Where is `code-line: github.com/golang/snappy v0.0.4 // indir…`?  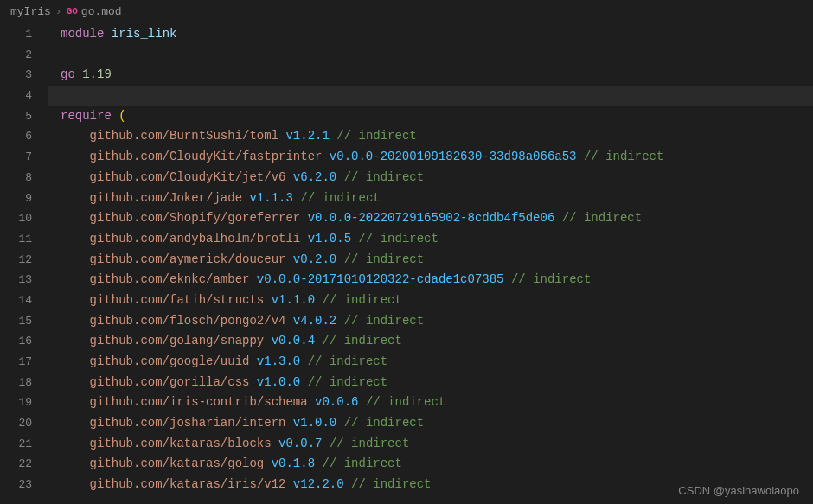
code-line: github.com/golang/snappy v0.0.4 // indir… is located at coordinates (431, 341).